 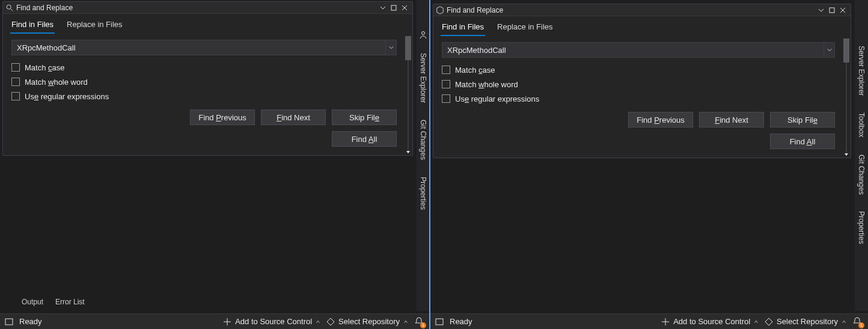 I want to click on vs-icon, so click(x=440, y=10).